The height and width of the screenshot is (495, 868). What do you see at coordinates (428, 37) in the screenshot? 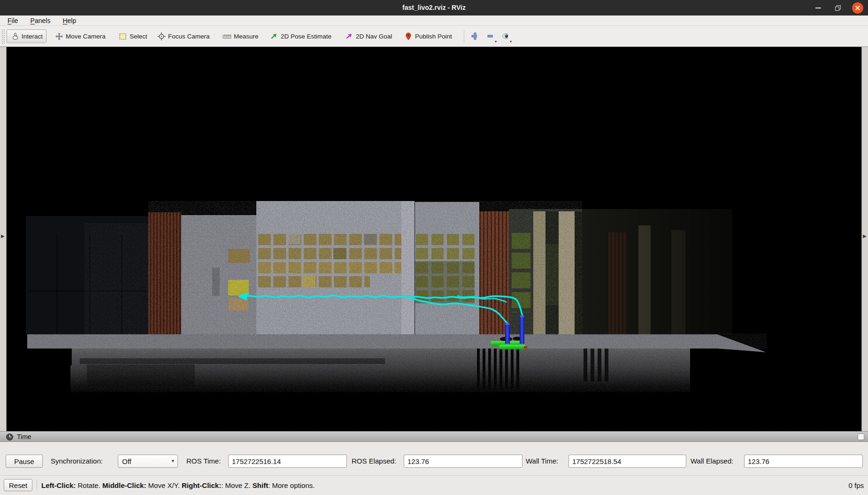
I see `tool-publish-point: Publish Point` at bounding box center [428, 37].